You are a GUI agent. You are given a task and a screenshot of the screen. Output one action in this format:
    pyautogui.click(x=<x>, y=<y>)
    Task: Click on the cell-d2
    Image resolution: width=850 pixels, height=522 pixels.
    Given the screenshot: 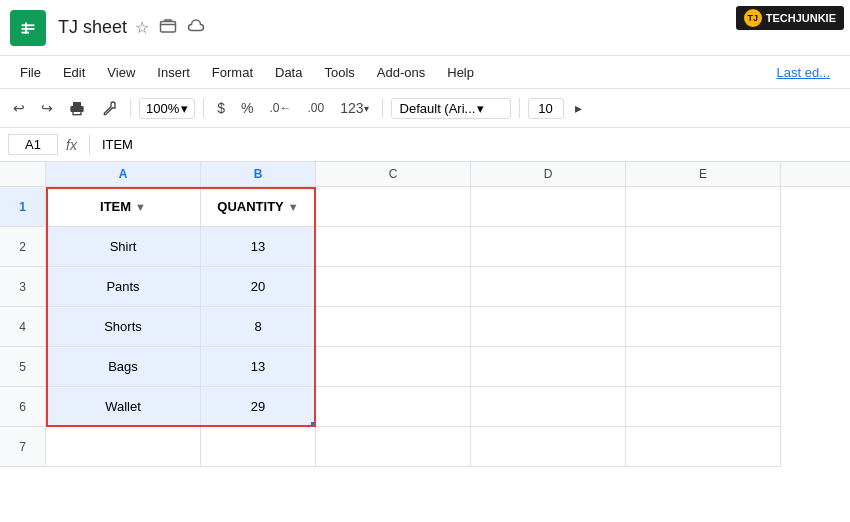 What is the action you would take?
    pyautogui.click(x=548, y=247)
    